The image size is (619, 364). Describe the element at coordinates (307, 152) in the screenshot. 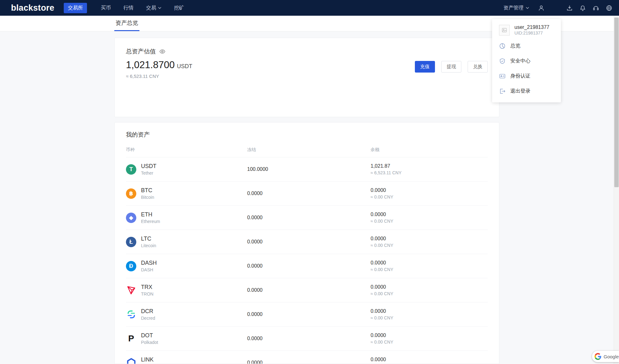

I see `assets-table-header: 币种 冻结 余额` at that location.